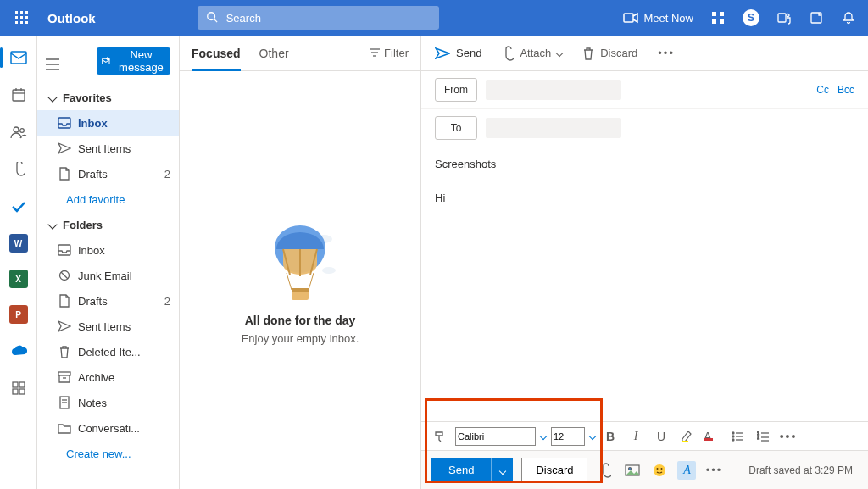 The image size is (868, 489). I want to click on compose-action-bar: Send Send Send later Discard A ••• Draft…, so click(644, 470).